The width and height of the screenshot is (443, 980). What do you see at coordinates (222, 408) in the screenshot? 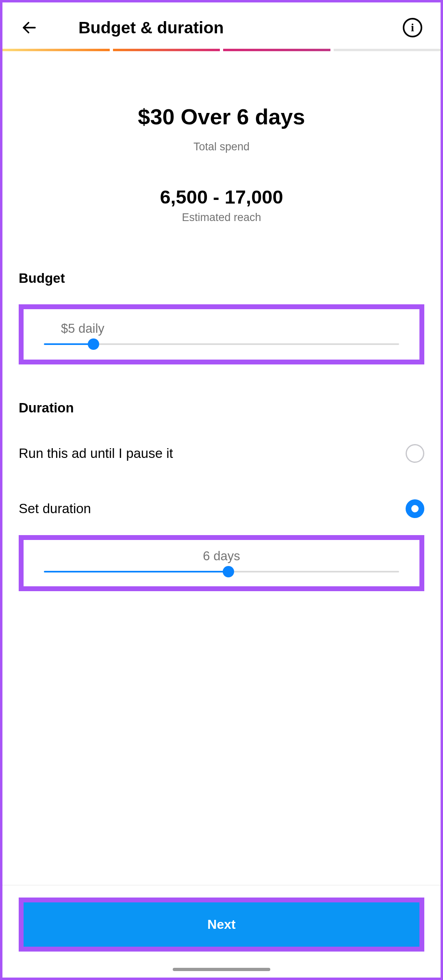
I see `duration-section-label: Duration` at bounding box center [222, 408].